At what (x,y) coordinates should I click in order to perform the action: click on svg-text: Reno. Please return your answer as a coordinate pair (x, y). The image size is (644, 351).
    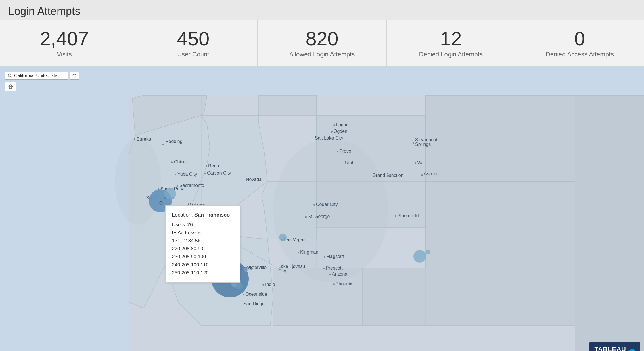
    Looking at the image, I should click on (214, 166).